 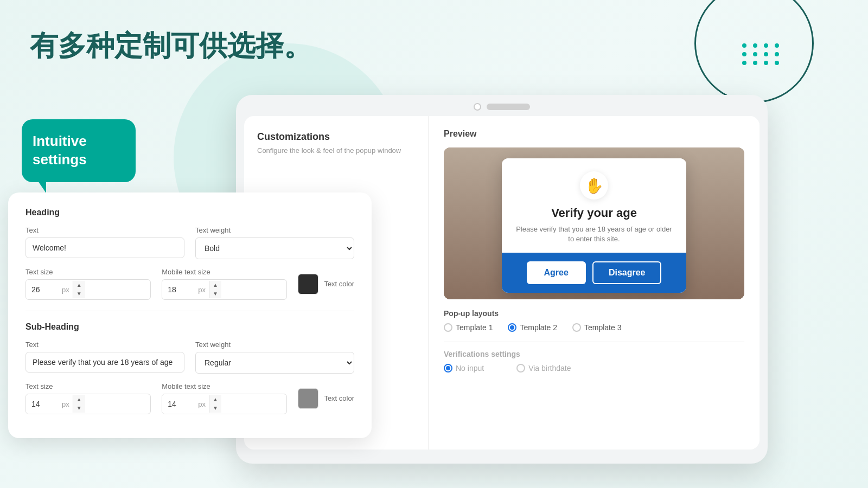 I want to click on subheading-color-swatch, so click(x=308, y=399).